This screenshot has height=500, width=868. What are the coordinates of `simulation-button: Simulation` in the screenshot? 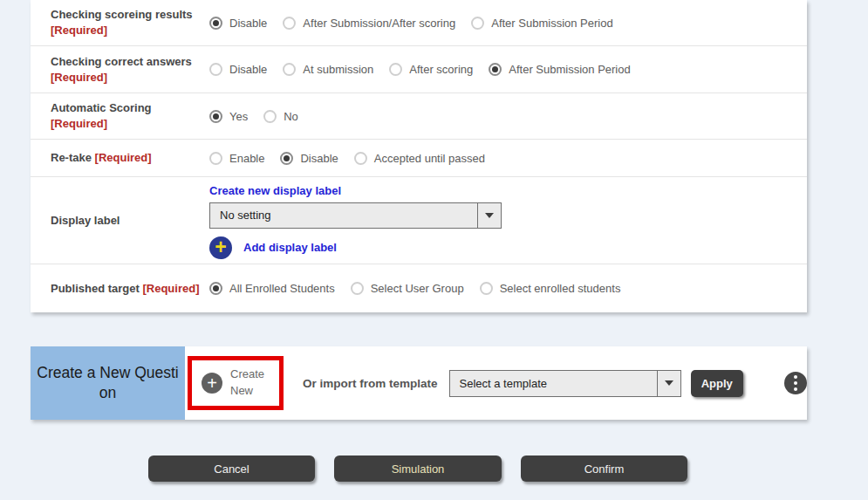 It's located at (418, 469).